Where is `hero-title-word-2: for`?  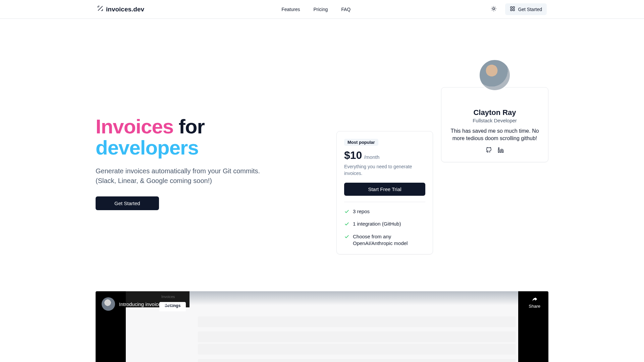
hero-title-word-2: for is located at coordinates (192, 127).